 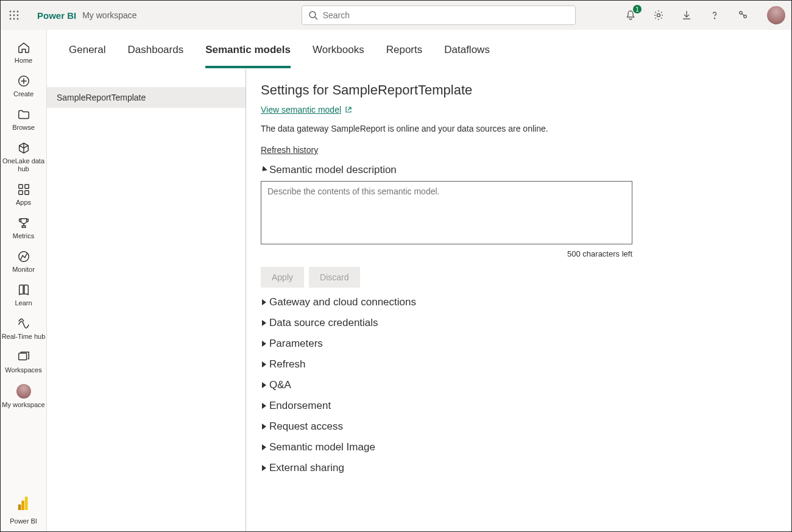 What do you see at coordinates (517, 344) in the screenshot?
I see `section-parameters: Parameters` at bounding box center [517, 344].